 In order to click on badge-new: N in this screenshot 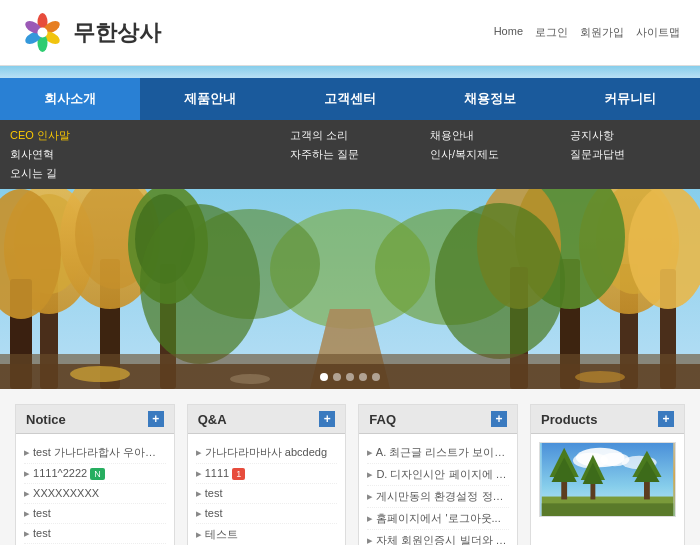, I will do `click(98, 474)`.